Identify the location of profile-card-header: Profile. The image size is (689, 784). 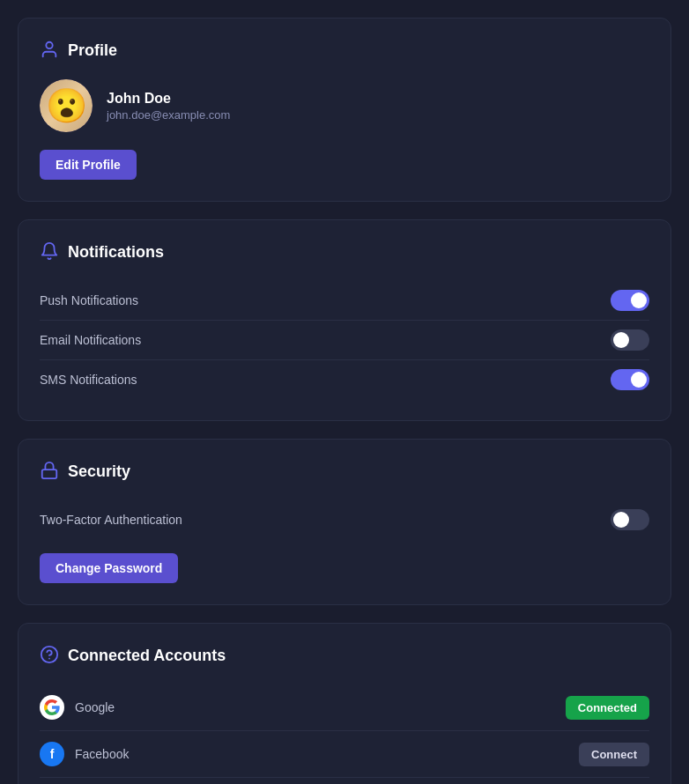
(344, 51).